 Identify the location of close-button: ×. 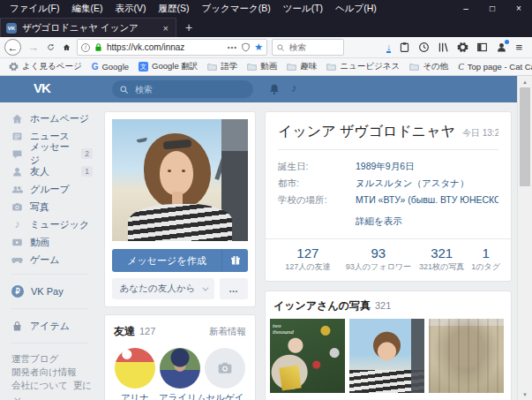
(519, 9).